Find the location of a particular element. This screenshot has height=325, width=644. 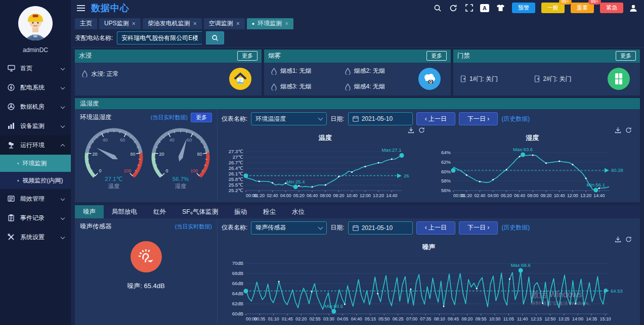

tab-ups: UPS监测× is located at coordinates (120, 24).